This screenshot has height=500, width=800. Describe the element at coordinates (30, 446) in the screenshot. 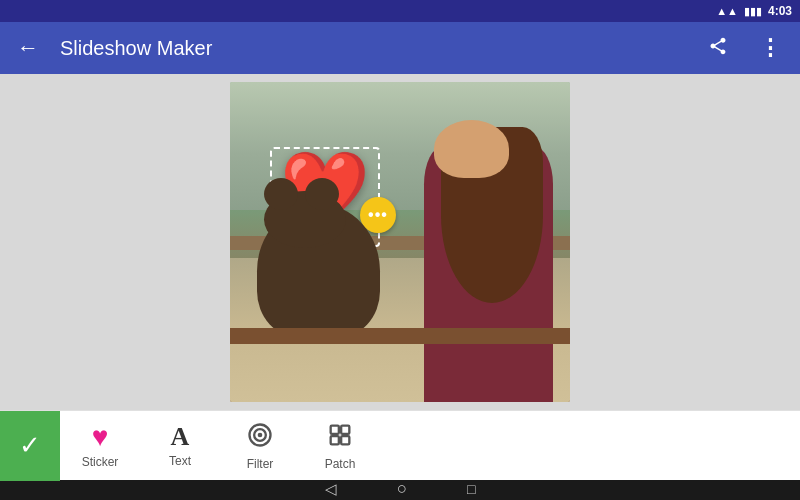

I see `check-icon: ✓` at that location.